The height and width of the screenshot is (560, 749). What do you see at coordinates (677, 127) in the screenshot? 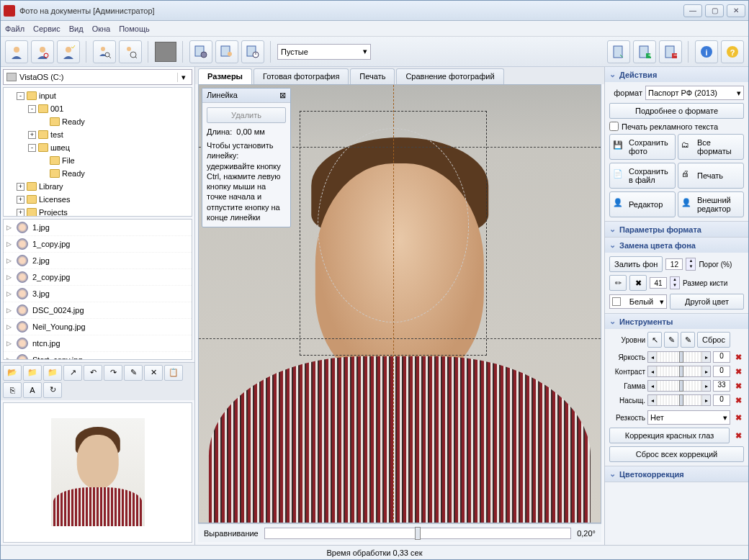
I see `ad-text-checkbox: Печать рекламного текста` at bounding box center [677, 127].